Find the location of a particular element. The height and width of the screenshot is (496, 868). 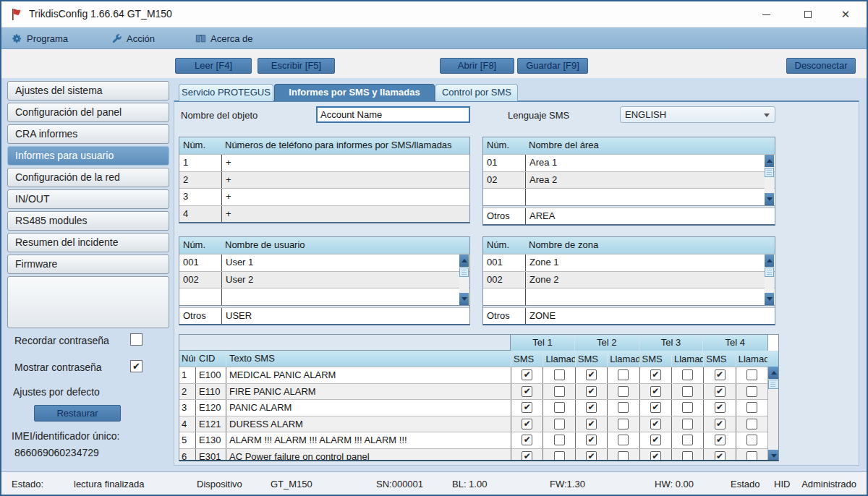

sidebar-item-configuracion-de-la-red: Configuración de la red is located at coordinates (88, 178).